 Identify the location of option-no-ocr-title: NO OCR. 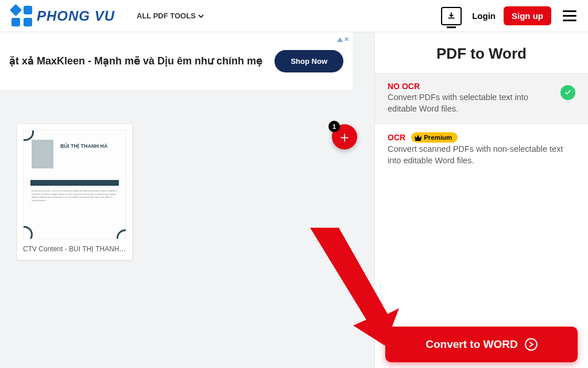
(404, 86).